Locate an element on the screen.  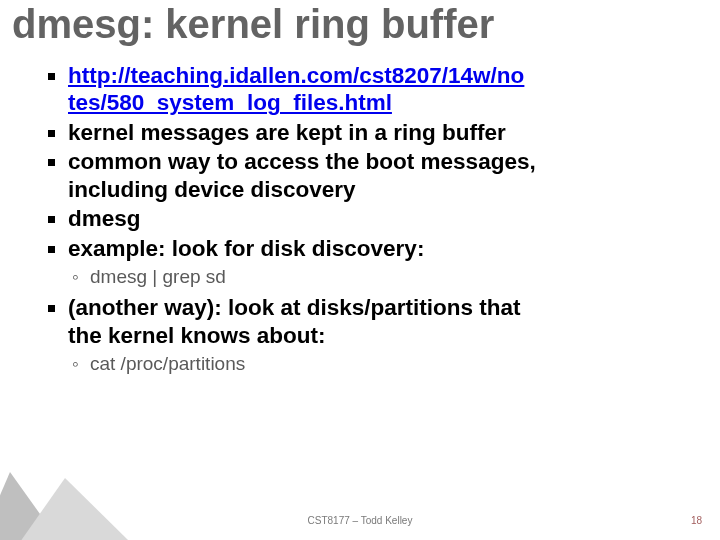
bullet-item: kernel messages are kept in a ring buffe… is located at coordinates (368, 132).